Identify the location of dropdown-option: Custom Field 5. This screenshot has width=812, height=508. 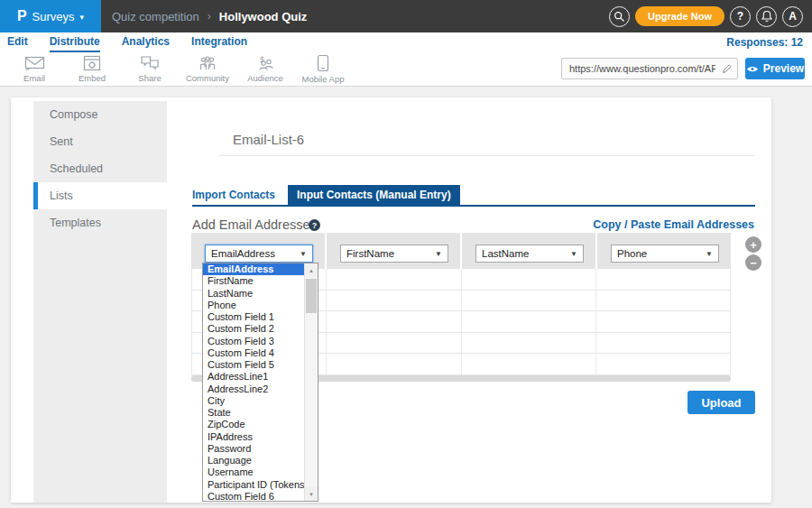
(254, 365).